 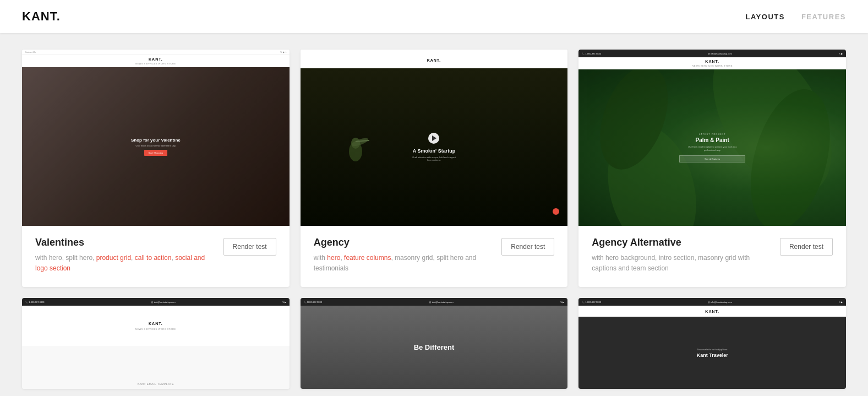 I want to click on b2-icons: 𝕏 ▶, so click(x=563, y=302).